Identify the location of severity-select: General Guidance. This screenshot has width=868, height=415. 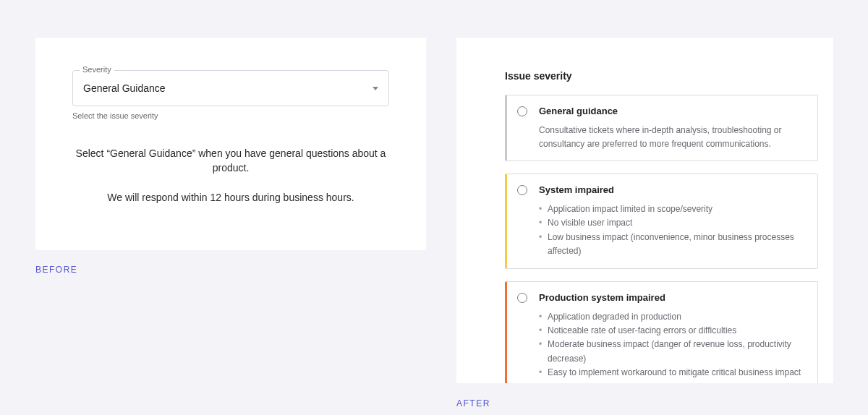
(231, 88).